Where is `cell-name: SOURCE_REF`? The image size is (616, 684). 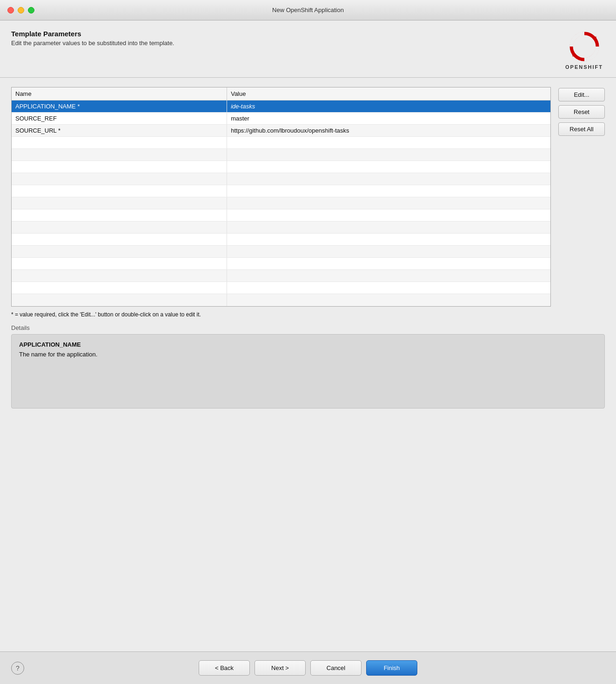
cell-name: SOURCE_REF is located at coordinates (119, 118).